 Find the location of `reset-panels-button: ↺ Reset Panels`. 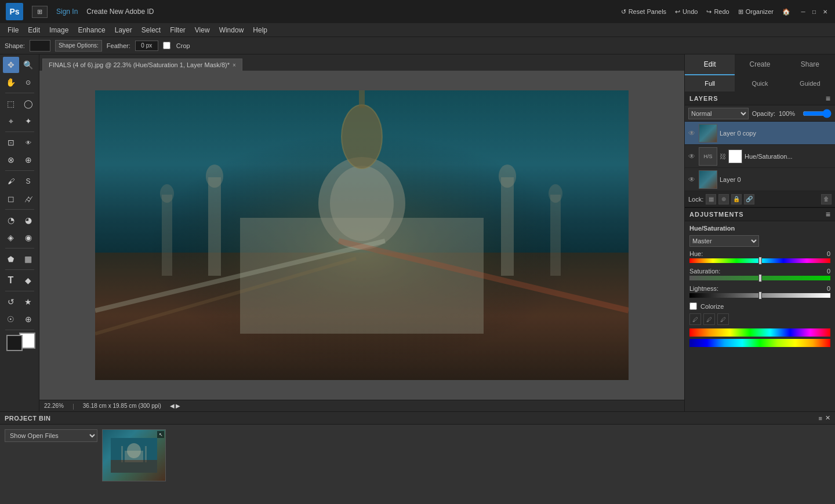

reset-panels-button: ↺ Reset Panels is located at coordinates (644, 12).